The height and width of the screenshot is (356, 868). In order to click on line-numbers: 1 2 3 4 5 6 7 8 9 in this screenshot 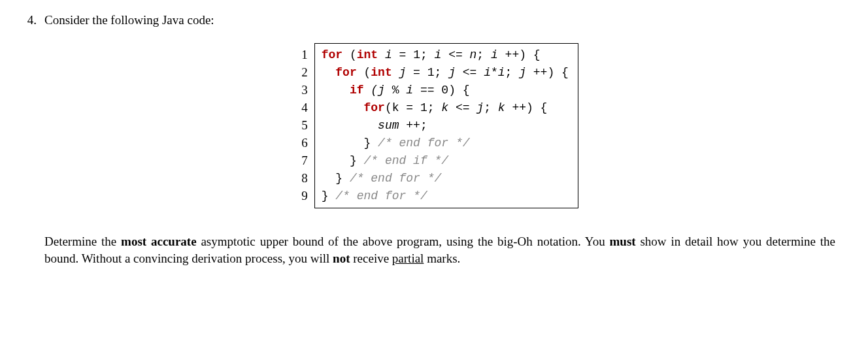, I will do `click(308, 125)`.